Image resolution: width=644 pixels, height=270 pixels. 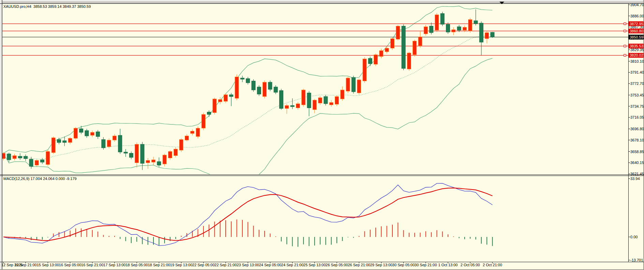 What do you see at coordinates (248, 265) in the screenshot?
I see `time-tick-label: 23 Sep 13:00` at bounding box center [248, 265].